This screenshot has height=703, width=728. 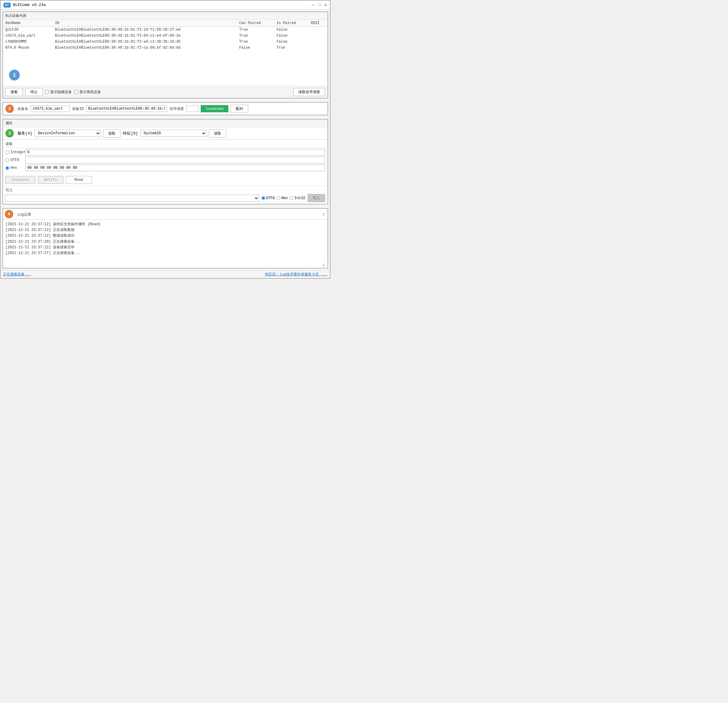 I want to click on service-select: DeviceInformation, so click(x=68, y=134).